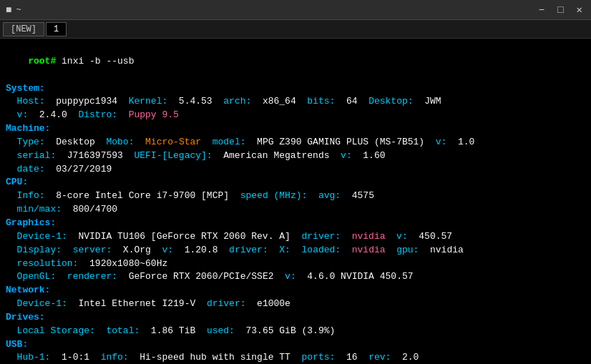 Image resolution: width=591 pixels, height=364 pixels. Describe the element at coordinates (296, 156) in the screenshot. I see `line-serial: serial: J716397593 UEFI-[Legacy]: Americ…` at that location.